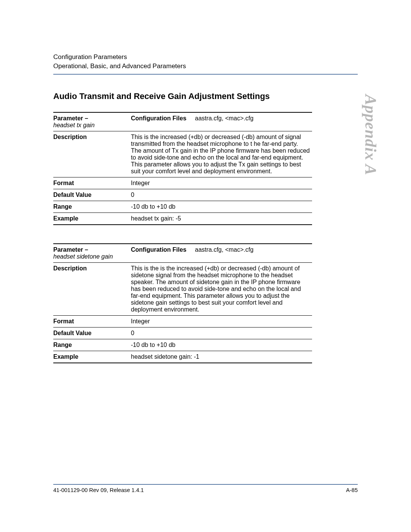 Image resolution: width=411 pixels, height=532 pixels. I want to click on table-row: Example headset tx gain: -5, so click(183, 219).